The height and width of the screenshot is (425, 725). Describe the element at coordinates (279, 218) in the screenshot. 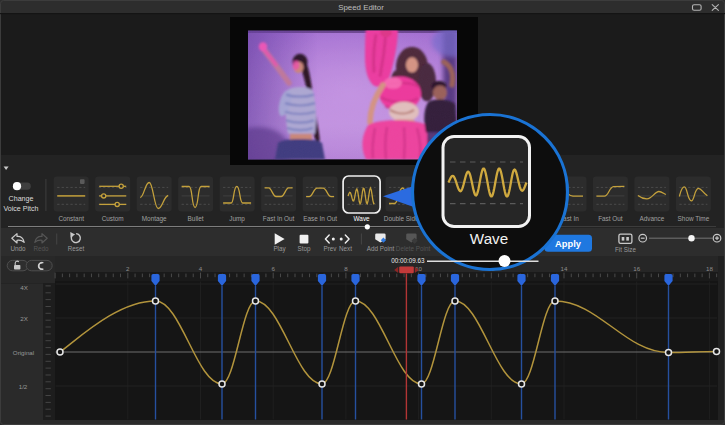

I see `svg-text: Fast In Out` at that location.